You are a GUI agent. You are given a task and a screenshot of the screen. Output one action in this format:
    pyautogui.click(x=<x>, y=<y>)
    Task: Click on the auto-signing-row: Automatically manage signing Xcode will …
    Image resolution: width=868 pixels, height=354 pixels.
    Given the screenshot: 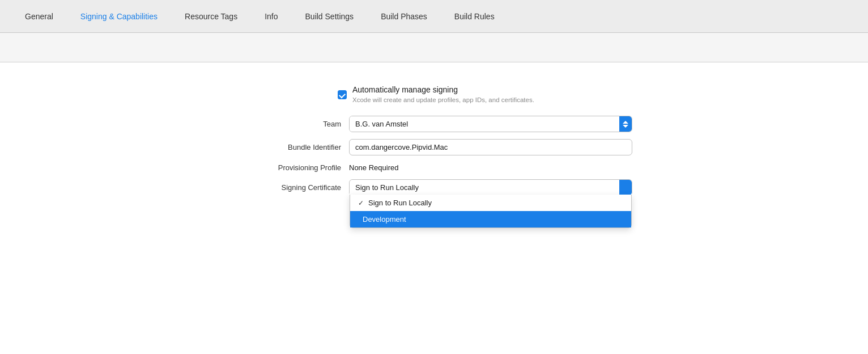 What is the action you would take?
    pyautogui.click(x=434, y=95)
    